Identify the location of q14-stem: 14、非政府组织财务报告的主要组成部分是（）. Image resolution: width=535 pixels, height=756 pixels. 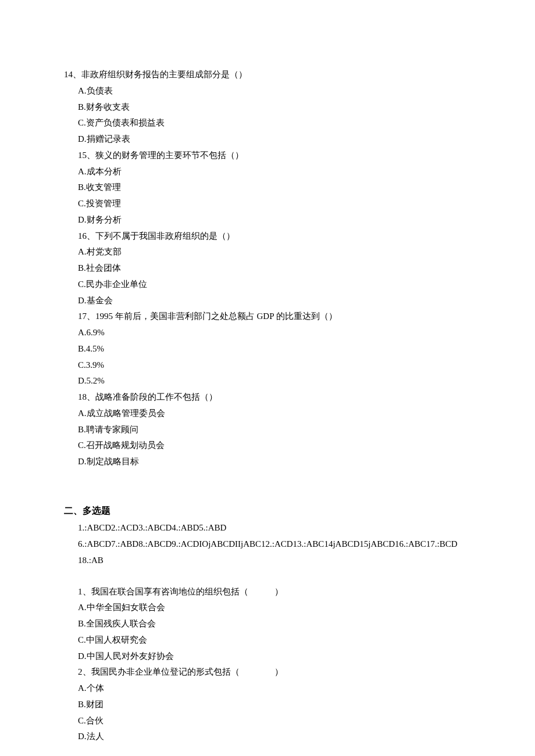
(268, 75).